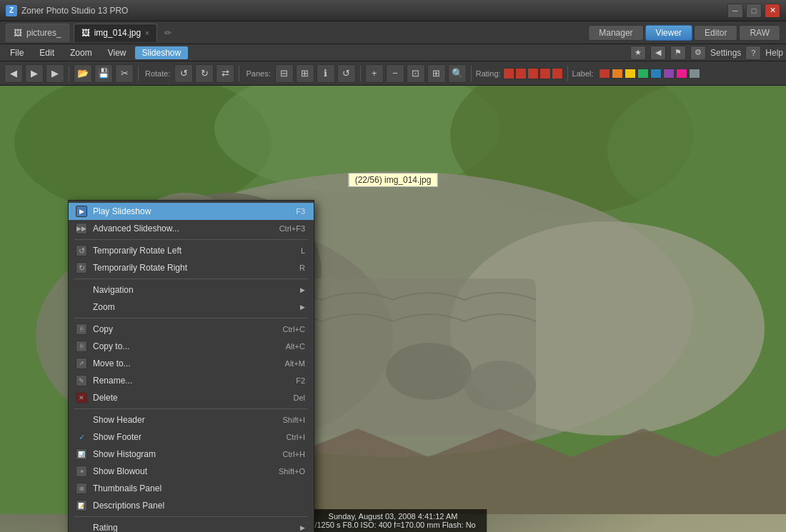  Describe the element at coordinates (225, 74) in the screenshot. I see `rotate-flip-button: ⇄` at that location.